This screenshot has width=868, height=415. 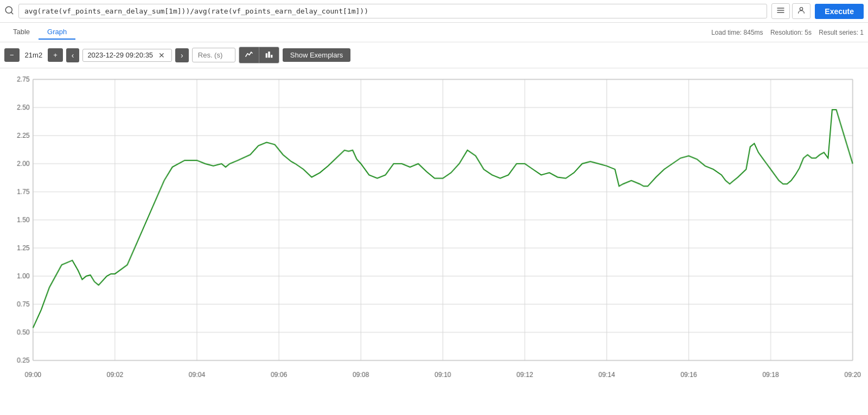 What do you see at coordinates (9, 11) in the screenshot?
I see `search-icon` at bounding box center [9, 11].